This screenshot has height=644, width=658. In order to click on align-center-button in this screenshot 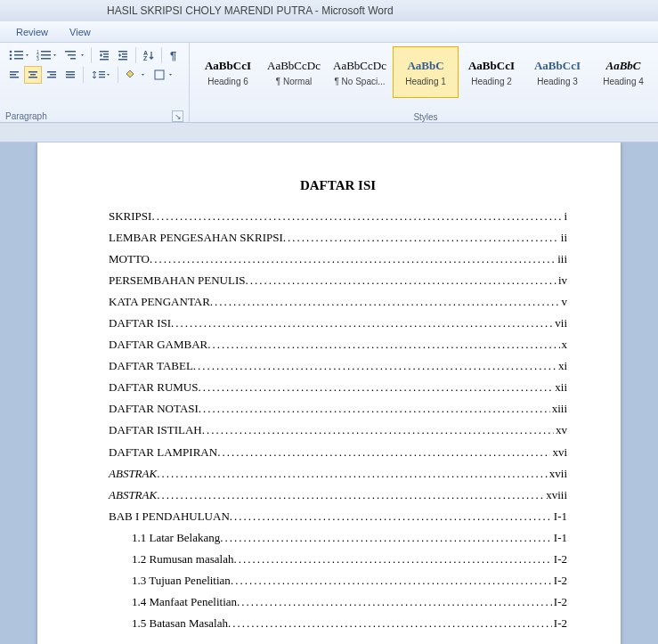, I will do `click(33, 75)`.